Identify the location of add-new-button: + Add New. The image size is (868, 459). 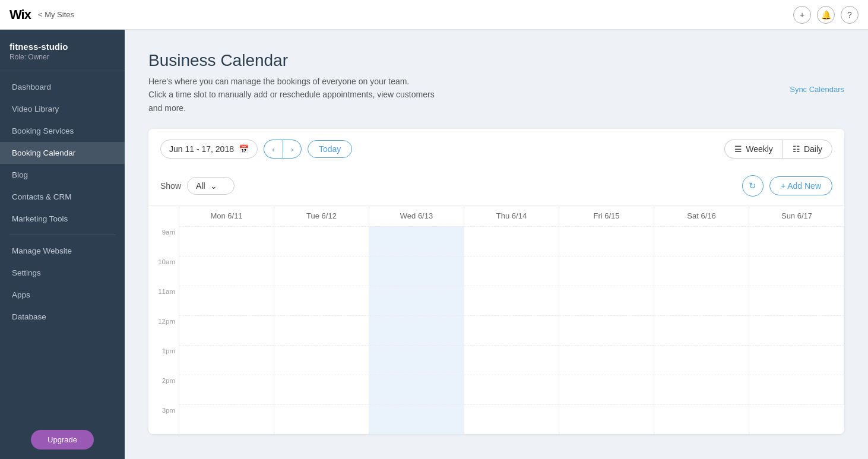
(801, 186).